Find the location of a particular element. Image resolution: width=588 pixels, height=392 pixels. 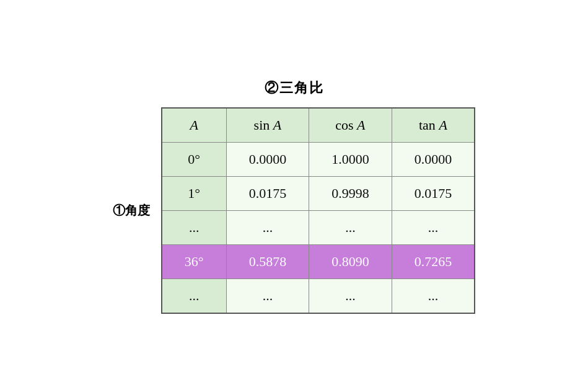

header-angle: A is located at coordinates (194, 125).